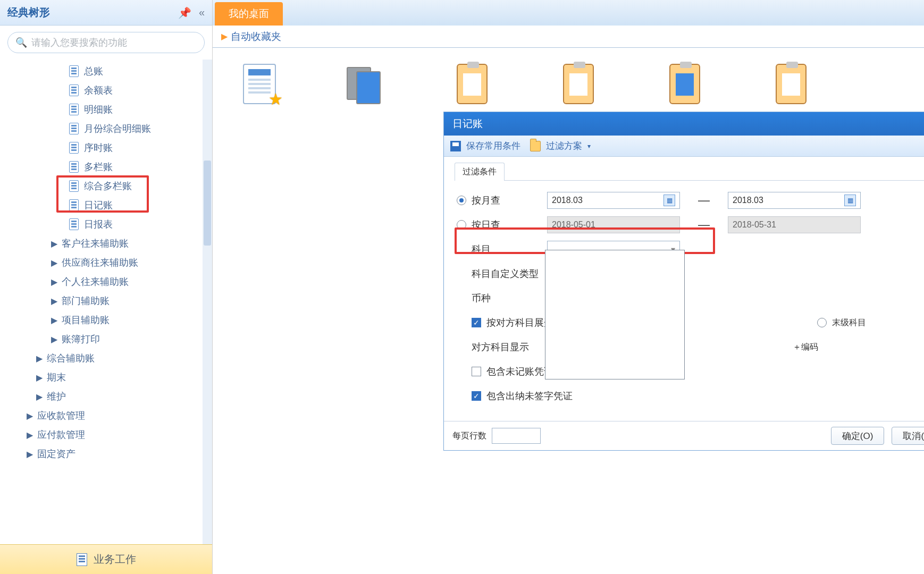  What do you see at coordinates (520, 372) in the screenshot?
I see `label-include-unposted: 包含未记账凭证` at bounding box center [520, 372].